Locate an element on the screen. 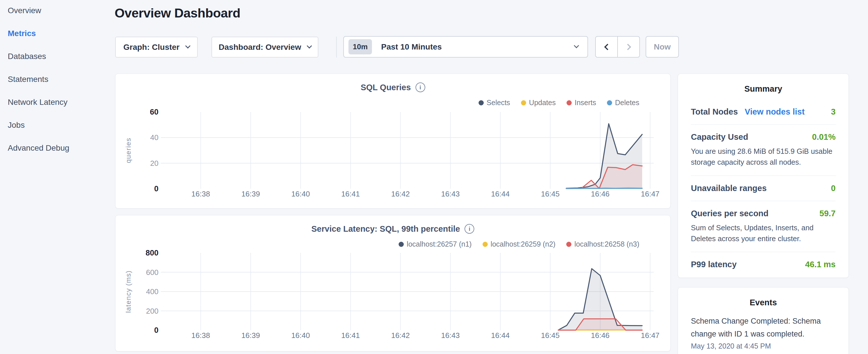 The height and width of the screenshot is (354, 868). summary-row: Capacity Used0.01%You are using 28.6 MiB… is located at coordinates (763, 150).